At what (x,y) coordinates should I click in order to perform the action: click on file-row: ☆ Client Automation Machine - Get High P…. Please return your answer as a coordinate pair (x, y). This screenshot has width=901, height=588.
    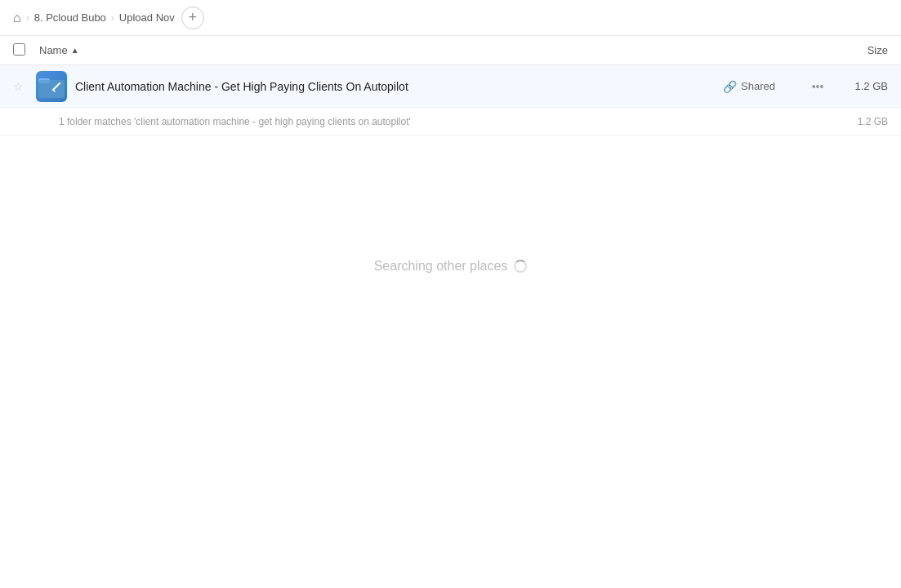
    Looking at the image, I should click on (451, 87).